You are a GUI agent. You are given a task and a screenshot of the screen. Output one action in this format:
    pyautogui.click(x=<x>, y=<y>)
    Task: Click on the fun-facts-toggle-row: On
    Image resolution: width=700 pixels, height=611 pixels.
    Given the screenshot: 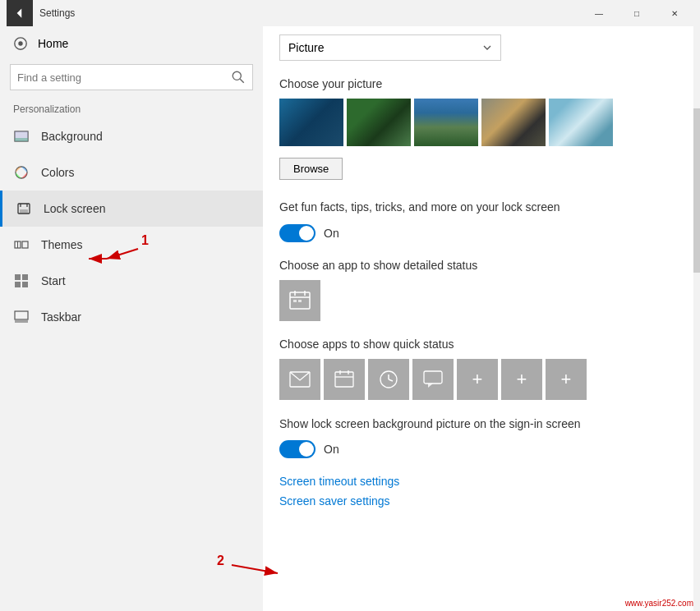 What is the action you would take?
    pyautogui.click(x=481, y=233)
    